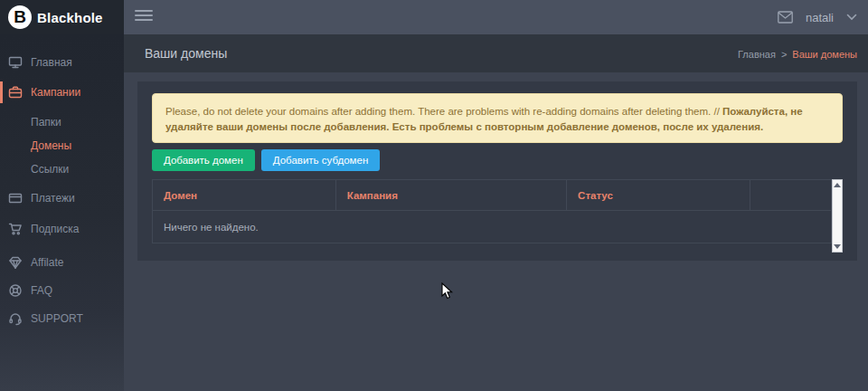 Image resolution: width=868 pixels, height=391 pixels. I want to click on sidebar-item-label: Affilate, so click(47, 262).